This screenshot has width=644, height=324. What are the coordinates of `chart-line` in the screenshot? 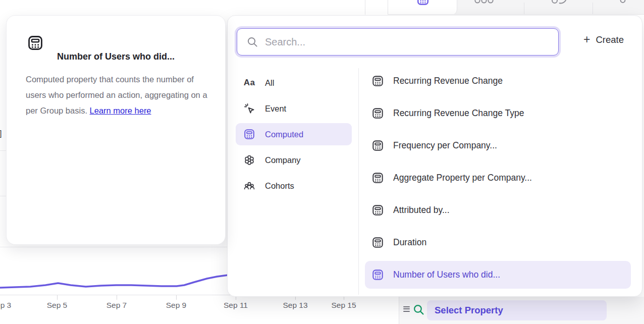 It's located at (114, 282).